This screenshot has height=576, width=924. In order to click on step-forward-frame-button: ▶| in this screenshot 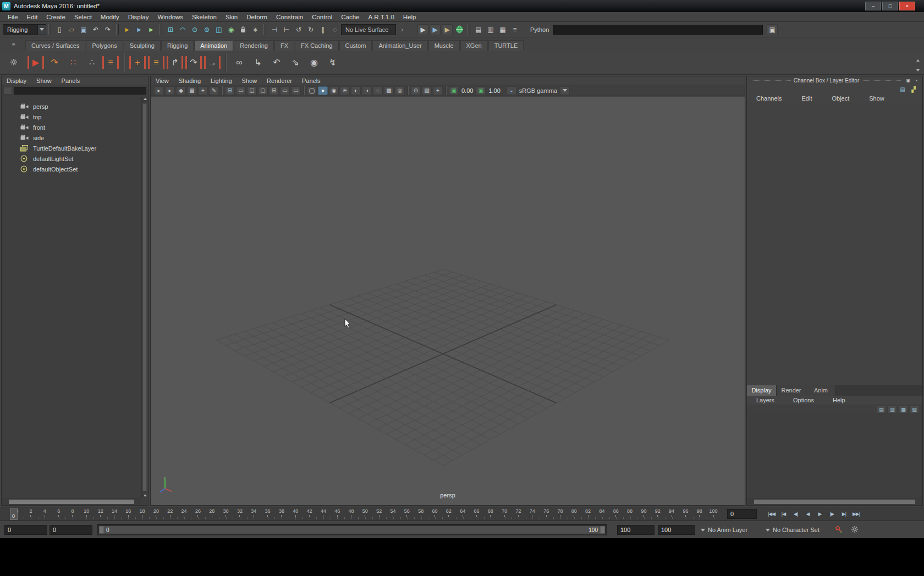, I will do `click(844, 514)`.